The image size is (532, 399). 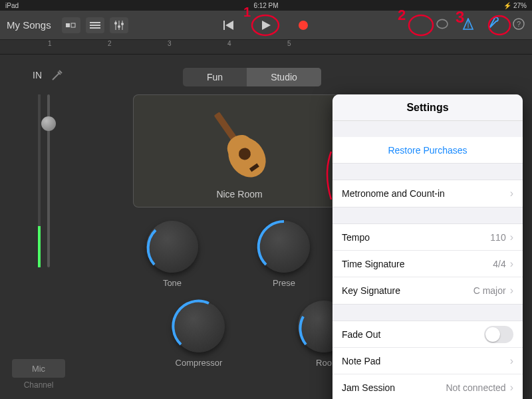 I want to click on back-button: My Songs, so click(x=29, y=25).